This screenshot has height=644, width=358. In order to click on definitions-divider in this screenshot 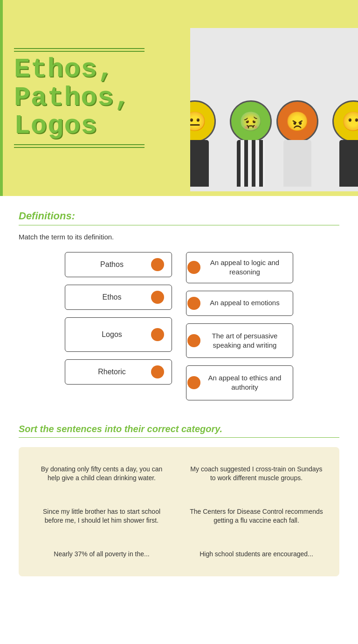, I will do `click(179, 225)`.